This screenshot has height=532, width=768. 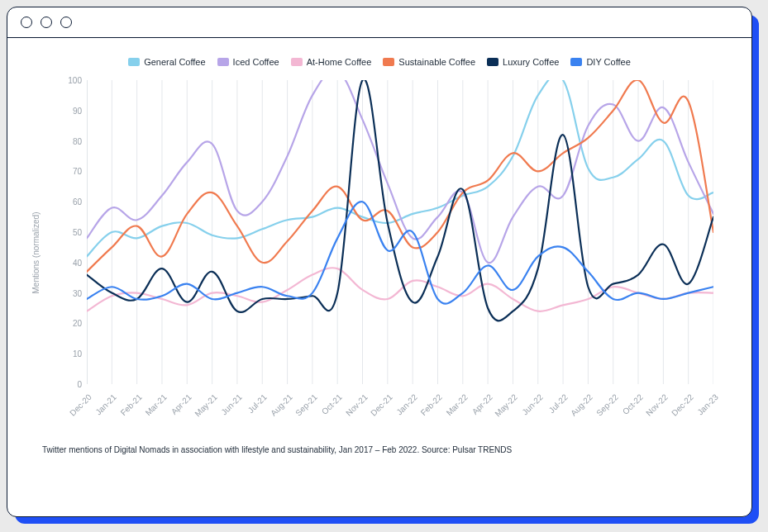 What do you see at coordinates (407, 405) in the screenshot?
I see `x-tick-label: Jan-22` at bounding box center [407, 405].